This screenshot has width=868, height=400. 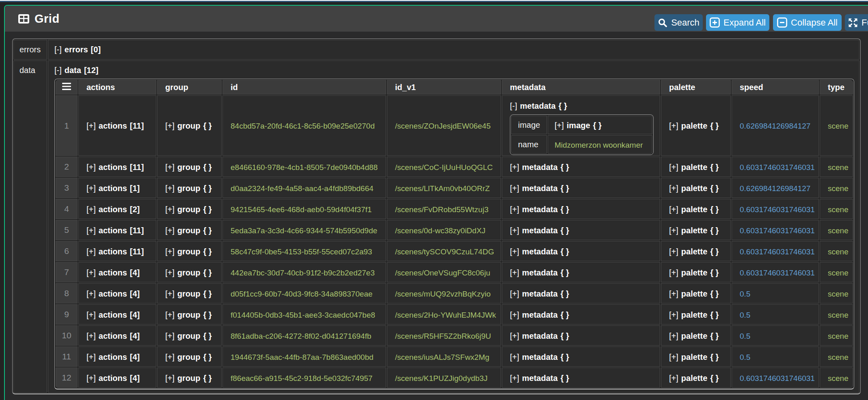 I want to click on data-expander: [-]data[12], so click(x=454, y=71).